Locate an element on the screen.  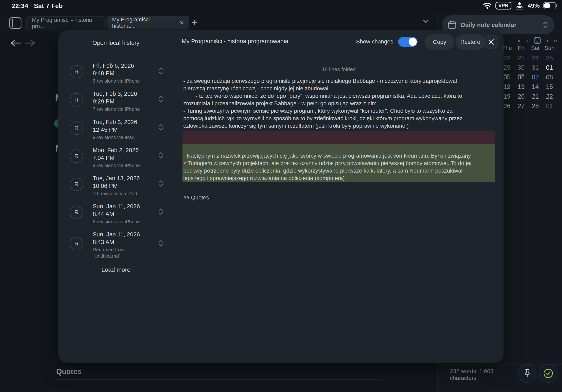
back-arrow-icon is located at coordinates (16, 43).